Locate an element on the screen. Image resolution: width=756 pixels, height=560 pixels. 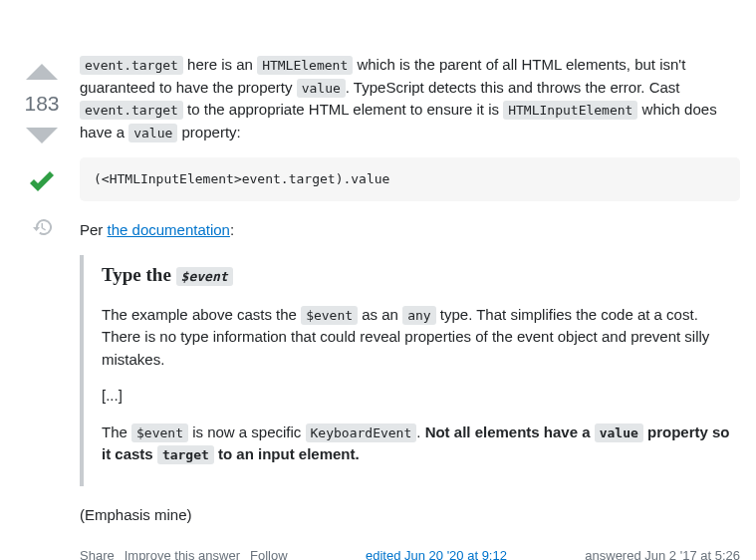
improve-link: Improve this answer is located at coordinates (182, 553).